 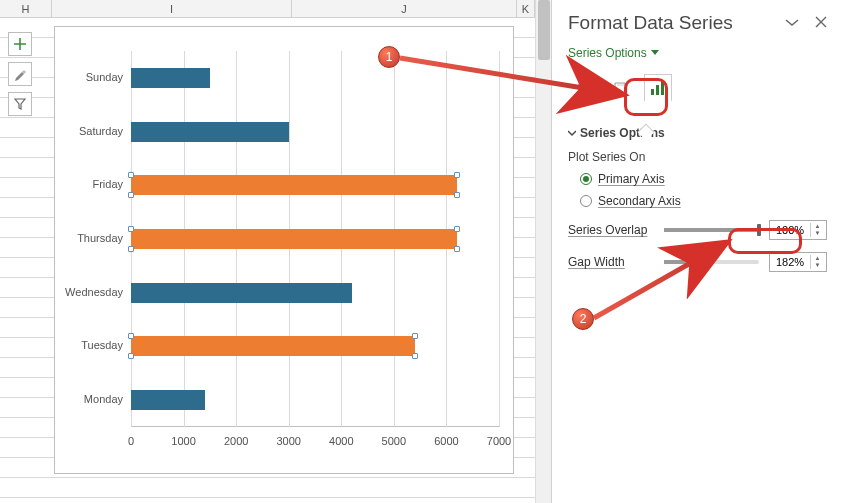 What do you see at coordinates (712, 230) in the screenshot?
I see `overlap-slider` at bounding box center [712, 230].